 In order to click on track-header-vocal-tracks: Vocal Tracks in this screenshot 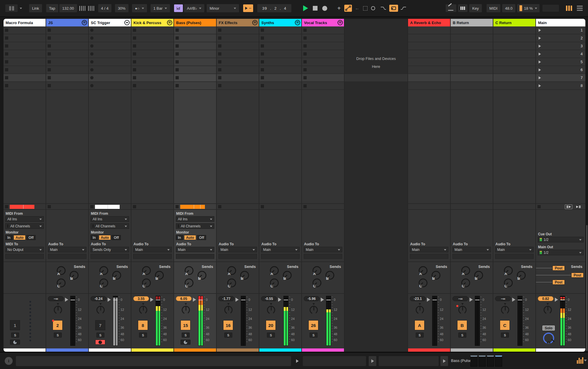, I will do `click(323, 23)`.